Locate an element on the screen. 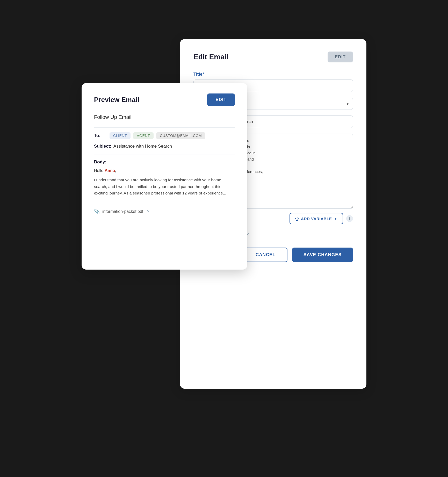 The image size is (448, 477). preview-header: Preview Email EDIT is located at coordinates (164, 100).